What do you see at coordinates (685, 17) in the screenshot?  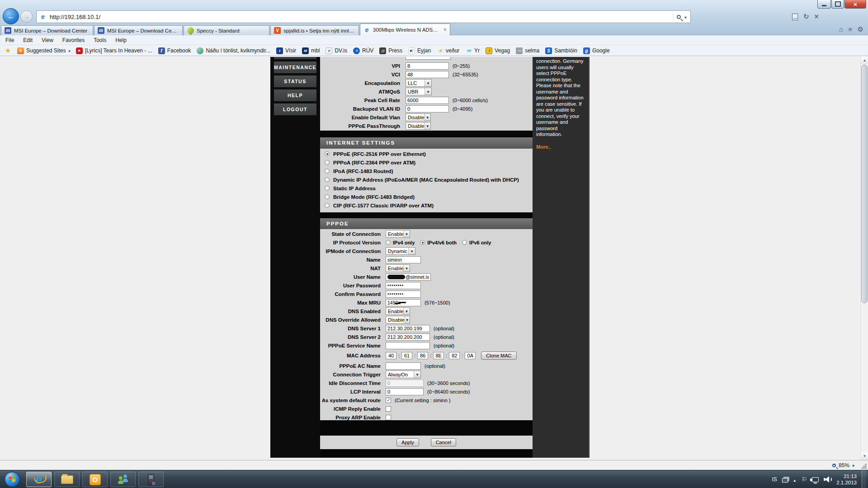 I see `search-dropdown-icon` at bounding box center [685, 17].